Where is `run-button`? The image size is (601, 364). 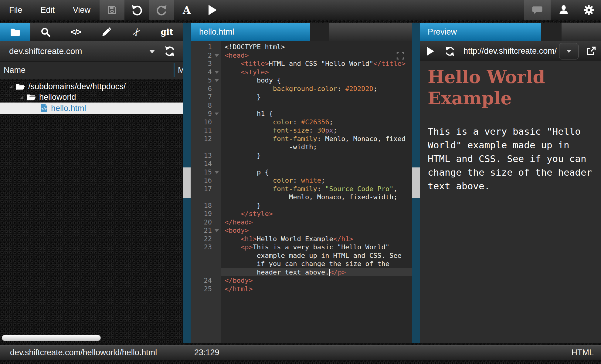
run-button is located at coordinates (212, 10).